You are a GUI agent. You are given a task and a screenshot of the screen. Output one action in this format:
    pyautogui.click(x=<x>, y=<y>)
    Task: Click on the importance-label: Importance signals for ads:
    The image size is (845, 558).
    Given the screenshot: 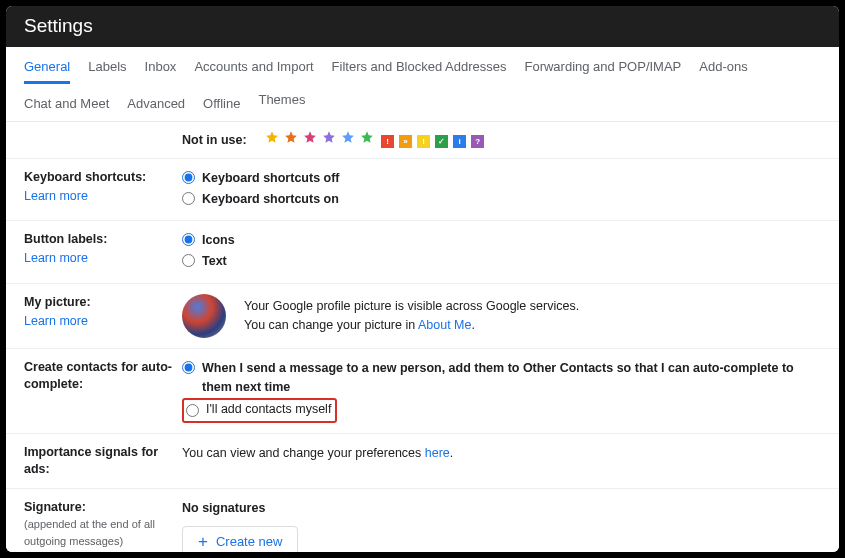 What is the action you would take?
    pyautogui.click(x=103, y=461)
    